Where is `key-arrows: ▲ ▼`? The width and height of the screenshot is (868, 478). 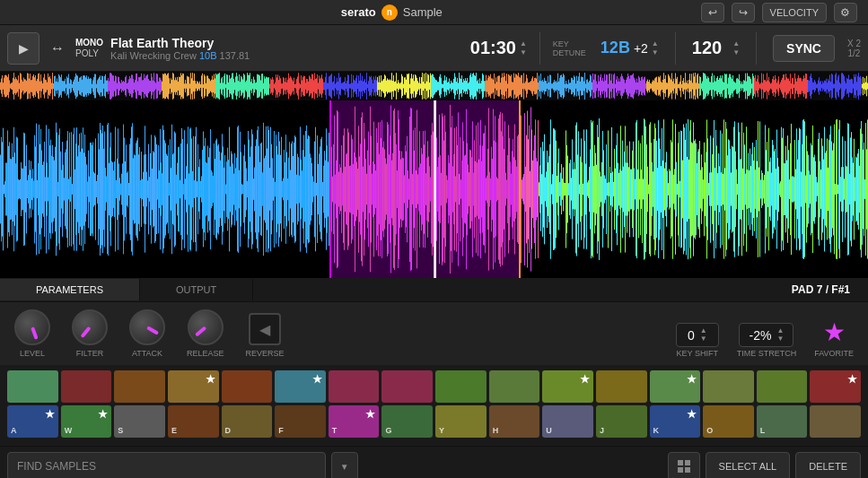
key-arrows: ▲ ▼ is located at coordinates (655, 48).